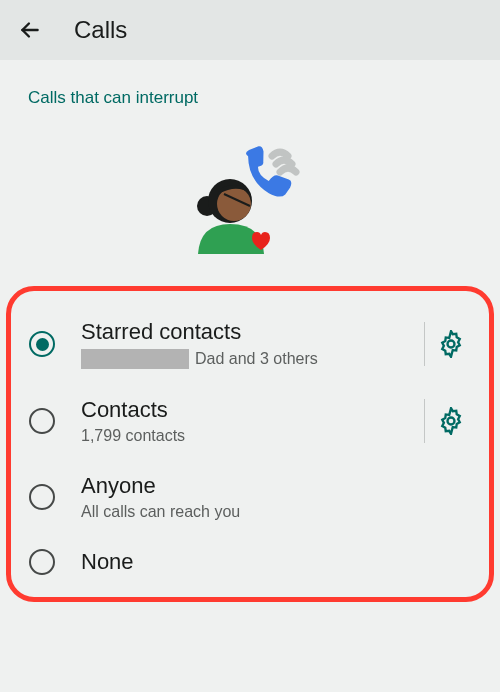  I want to click on option-title: Starred contacts, so click(246, 332).